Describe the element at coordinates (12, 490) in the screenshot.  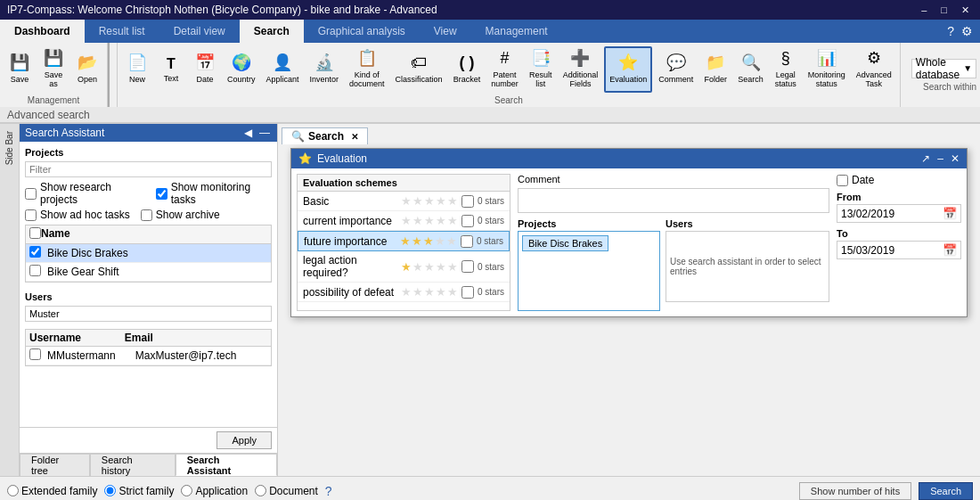
I see `extended-family-radio` at that location.